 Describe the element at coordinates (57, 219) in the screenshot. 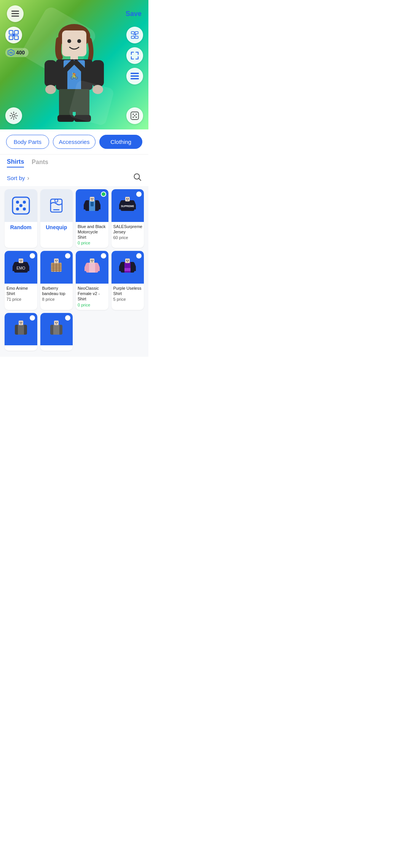

I see `list-item-unequip: Unequip` at that location.